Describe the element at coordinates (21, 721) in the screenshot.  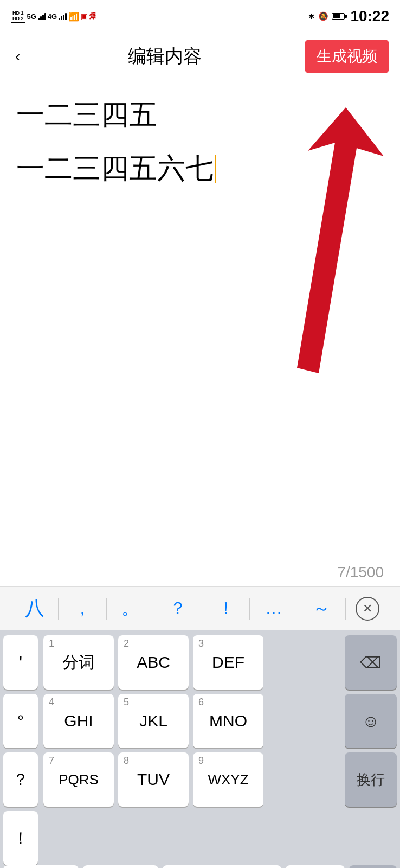
I see `key-degree: °` at that location.